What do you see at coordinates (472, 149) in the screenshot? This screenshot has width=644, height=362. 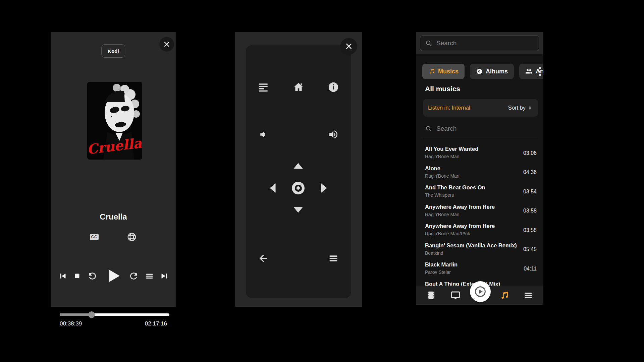 I see `song-title: All You Ever Wanted` at bounding box center [472, 149].